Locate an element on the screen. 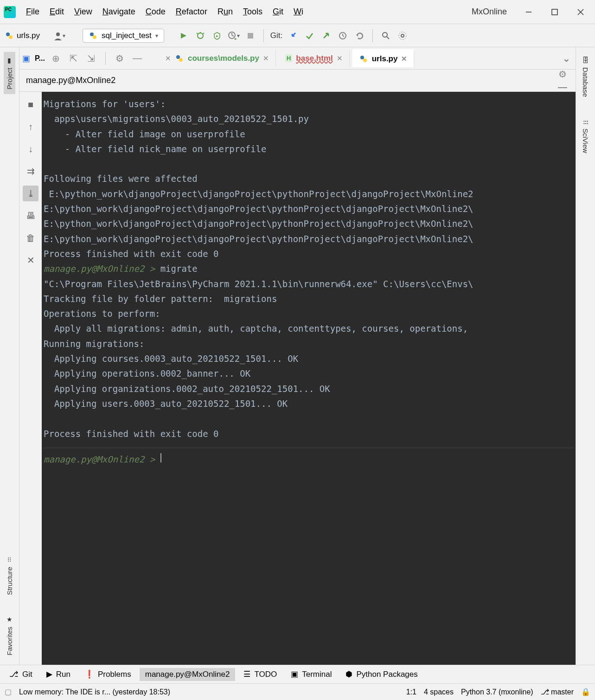 The width and height of the screenshot is (595, 700). btab-packages: ⬢Python Packages is located at coordinates (381, 674).